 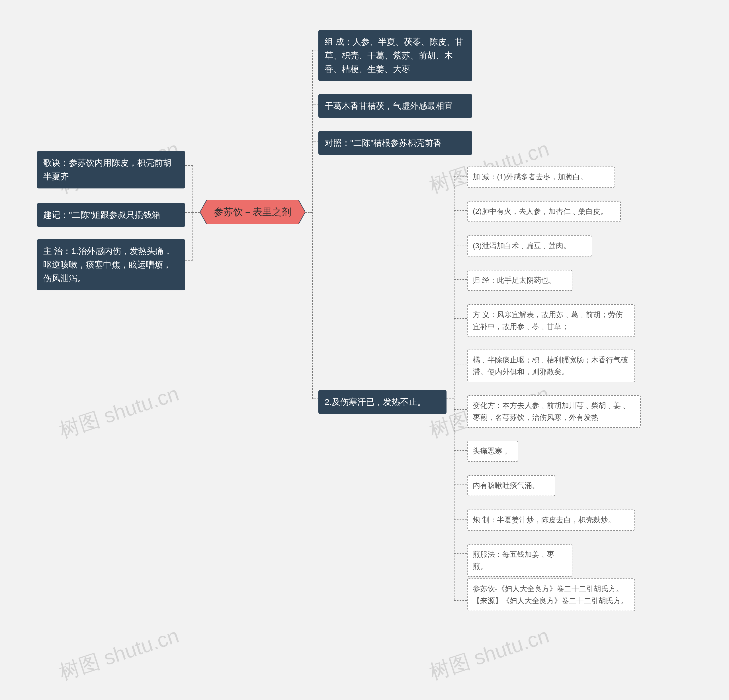 I want to click on detail-node: 参苏饮-《妇人大全良方》卷二十二引胡氏方。【来源】《妇人大全良方》卷二十二引胡氏…, so click(x=551, y=595).